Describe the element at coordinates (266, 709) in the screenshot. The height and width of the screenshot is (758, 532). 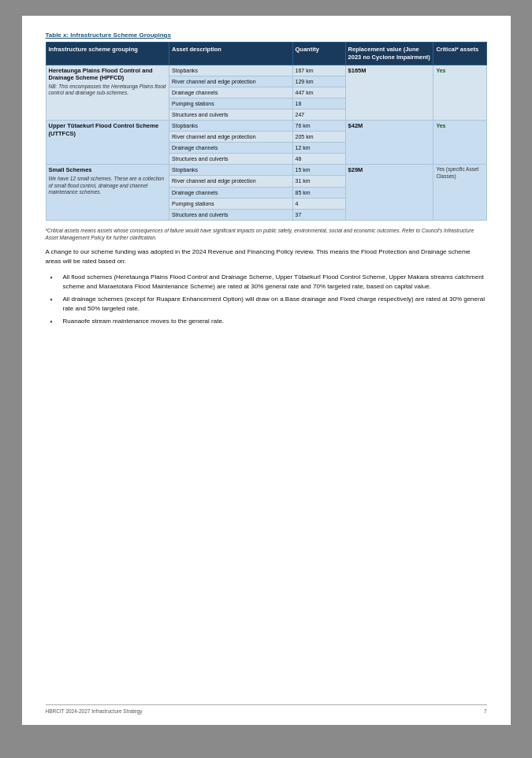
I see `page-footer: HBRCIT 2024-2027 Infrastructure Strategy…` at that location.